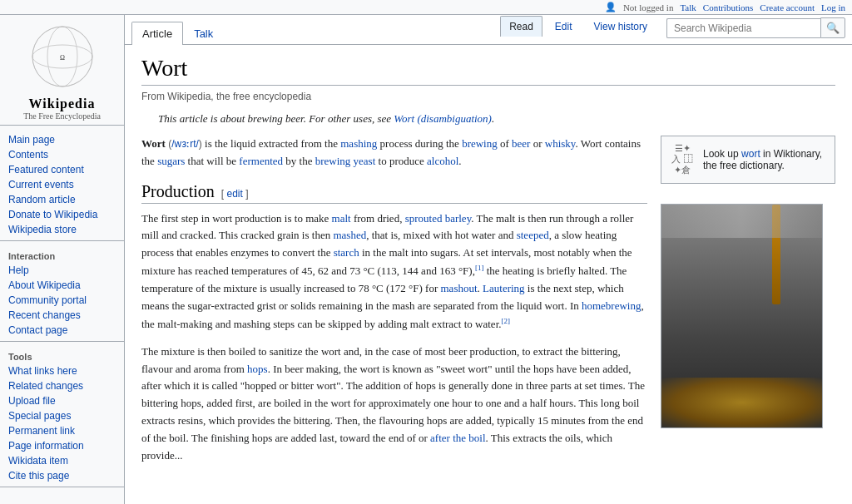 The height and width of the screenshot is (504, 852). What do you see at coordinates (62, 215) in the screenshot?
I see `sidebar-nav-donate-to-wikipedia: Donate to Wikipedia` at bounding box center [62, 215].